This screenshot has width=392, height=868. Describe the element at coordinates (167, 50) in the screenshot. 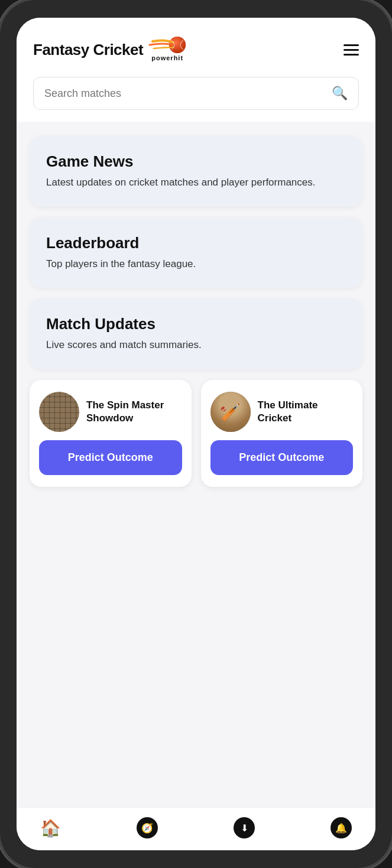

I see `logo-icon: powerhit` at that location.